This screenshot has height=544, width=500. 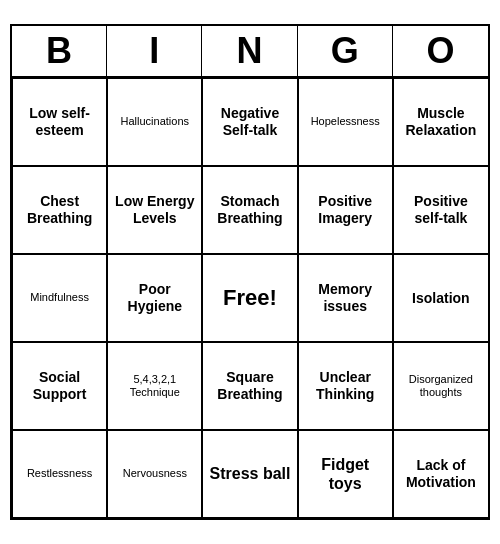 I want to click on cell-text: Hopelessness, so click(x=346, y=122).